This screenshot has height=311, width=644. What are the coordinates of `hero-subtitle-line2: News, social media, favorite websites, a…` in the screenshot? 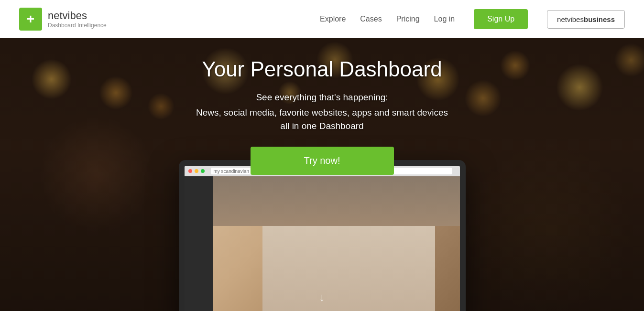 It's located at (322, 113).